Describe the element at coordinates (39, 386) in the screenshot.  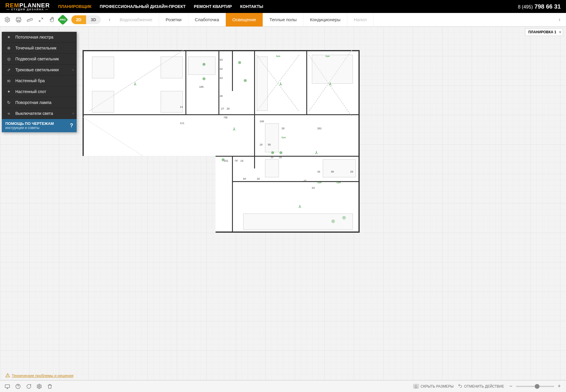
I see `gear-icon` at that location.